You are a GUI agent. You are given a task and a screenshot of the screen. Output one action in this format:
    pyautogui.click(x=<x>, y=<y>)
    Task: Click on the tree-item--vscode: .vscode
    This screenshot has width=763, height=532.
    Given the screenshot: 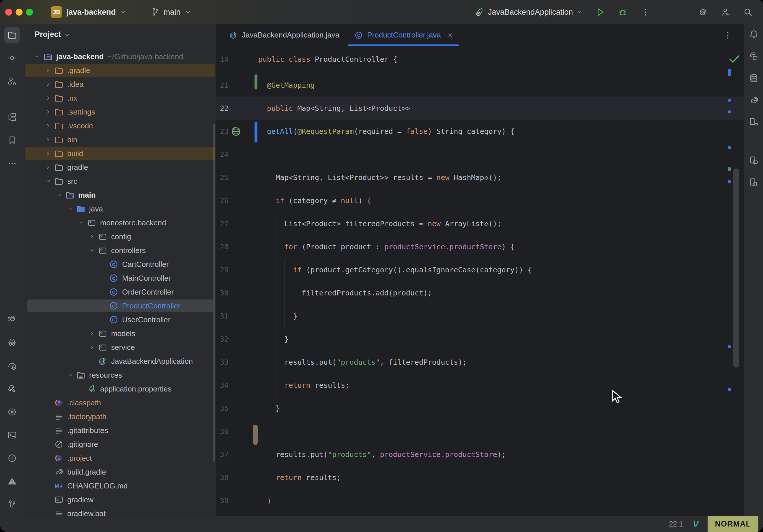 What is the action you would take?
    pyautogui.click(x=120, y=126)
    